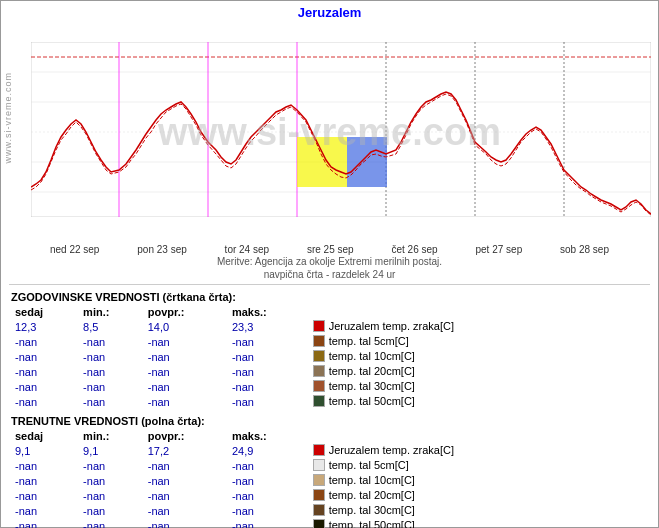  Describe the element at coordinates (584, 250) in the screenshot. I see `date-label-6: sob 28 sep` at that location.